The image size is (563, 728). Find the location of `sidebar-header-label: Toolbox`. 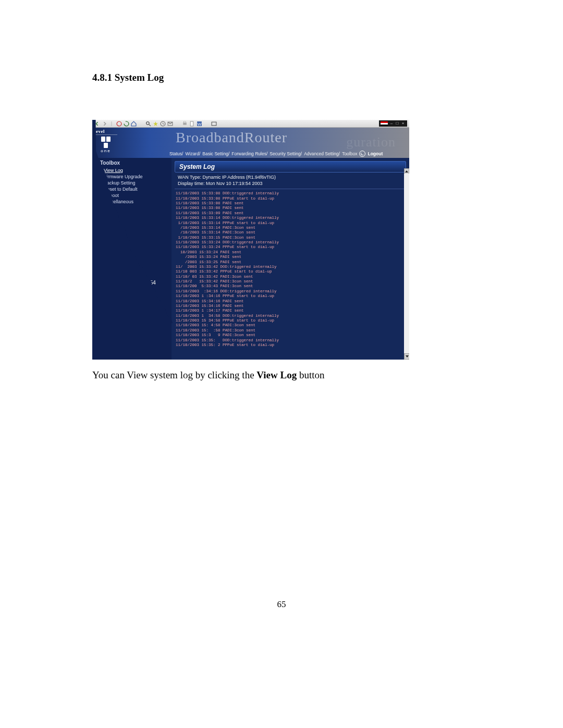

sidebar-header-label: Toolbox is located at coordinates (110, 163).